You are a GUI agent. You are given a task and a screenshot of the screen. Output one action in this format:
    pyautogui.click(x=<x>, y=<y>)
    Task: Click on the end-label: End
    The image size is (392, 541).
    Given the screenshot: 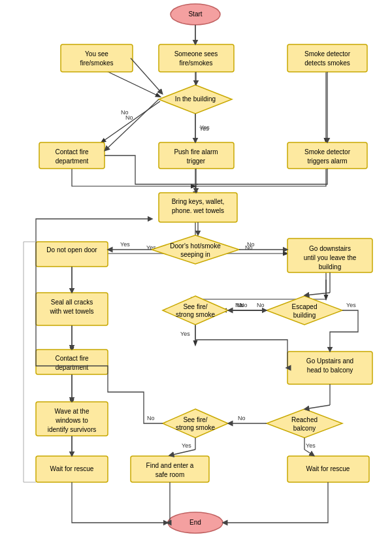 What is the action you would take?
    pyautogui.click(x=195, y=523)
    